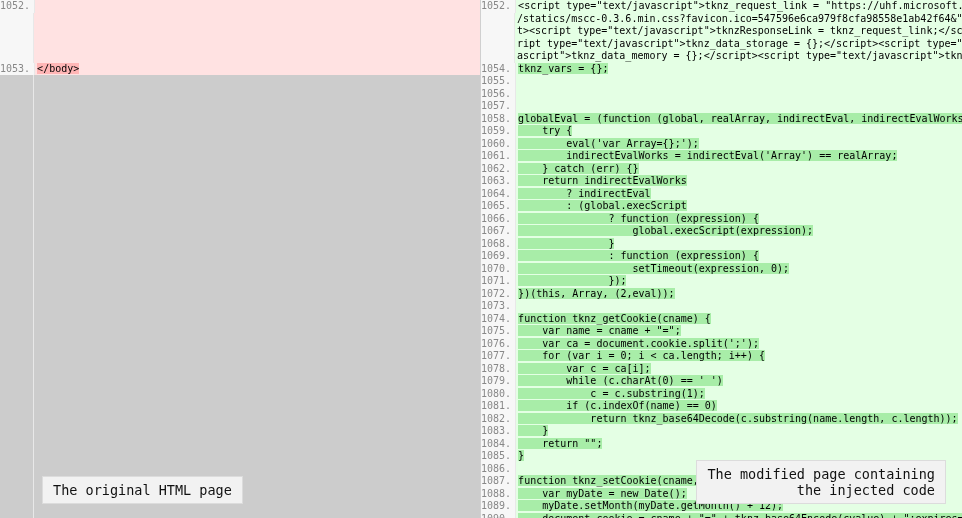  I want to click on diff-row: 1063. return indirectEvalWorks, so click(722, 182).